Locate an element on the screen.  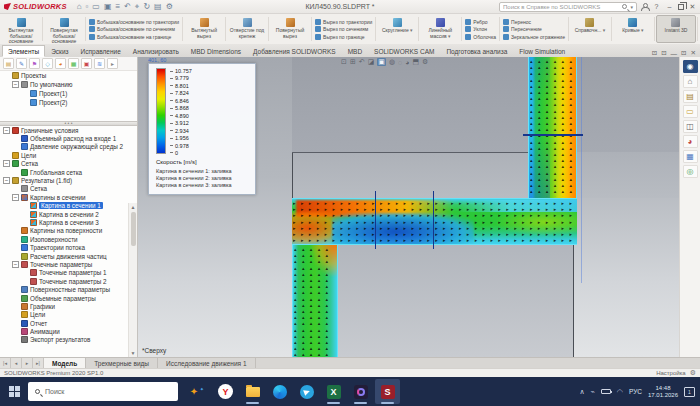
ribbon-stack-button: Вырез по траектории is located at coordinates (344, 22).